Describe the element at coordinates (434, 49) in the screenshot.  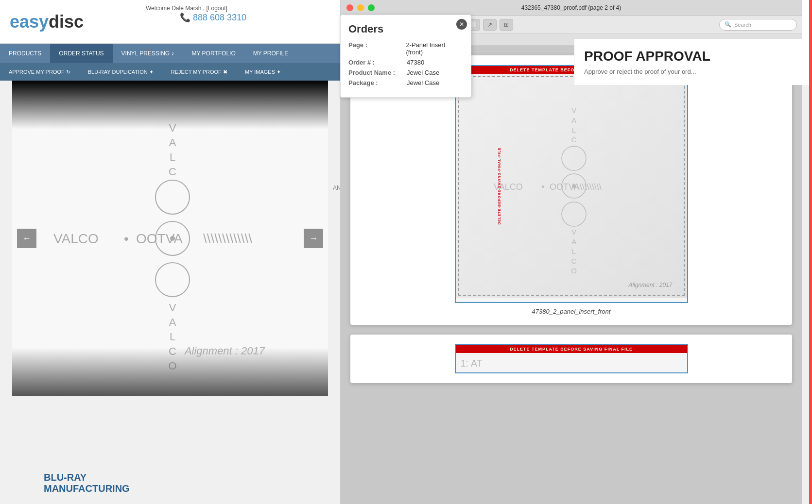
I see `orders-value-page: 2-Panel Insert (front)` at that location.